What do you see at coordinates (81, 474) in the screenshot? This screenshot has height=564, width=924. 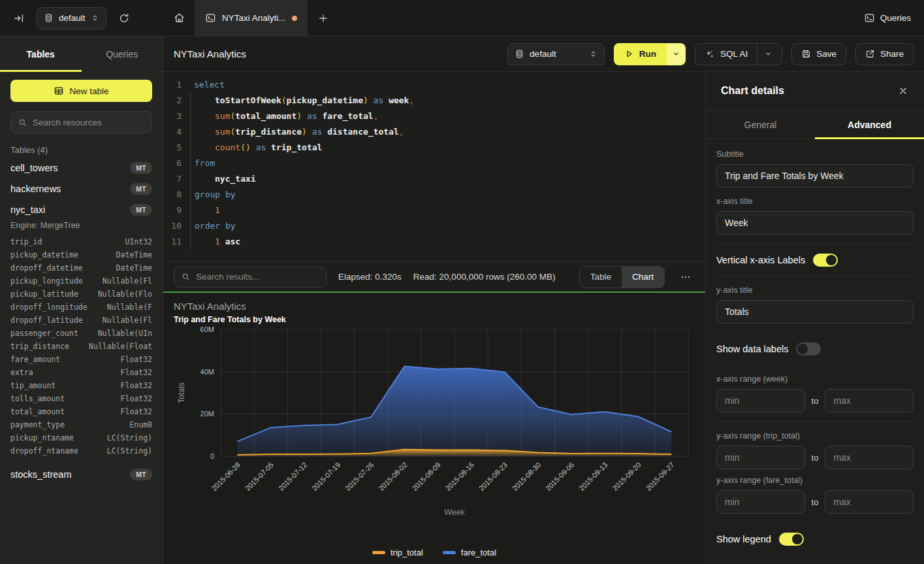 I see `sidebar-table-stocks_stream: stocks_streamMT` at bounding box center [81, 474].